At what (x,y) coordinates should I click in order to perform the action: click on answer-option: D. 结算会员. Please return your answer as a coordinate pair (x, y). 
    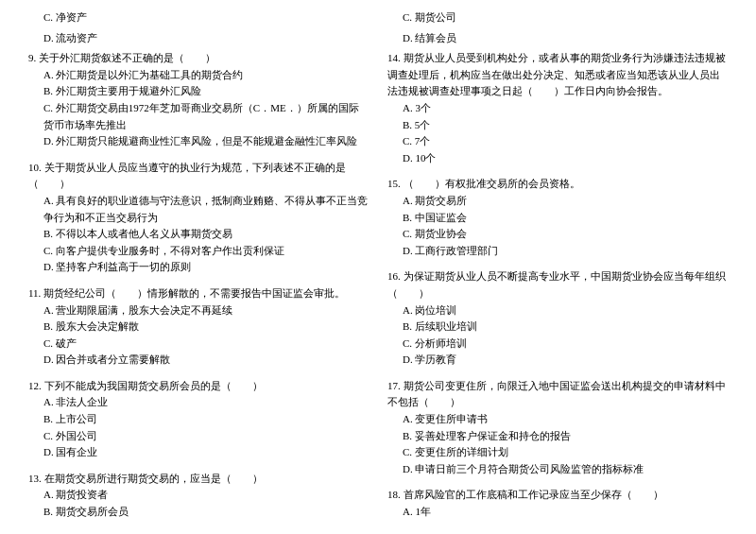
    Looking at the image, I should click on (558, 39).